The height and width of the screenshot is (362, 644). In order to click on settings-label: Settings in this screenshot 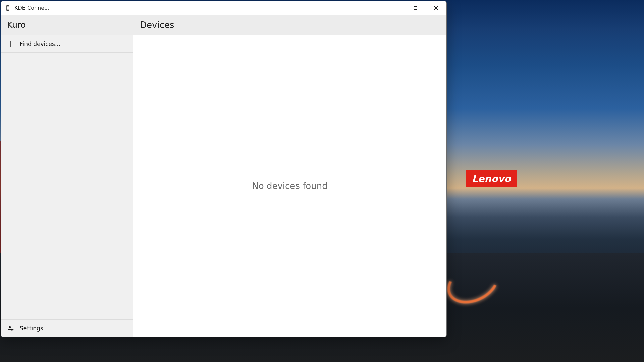, I will do `click(32, 328)`.